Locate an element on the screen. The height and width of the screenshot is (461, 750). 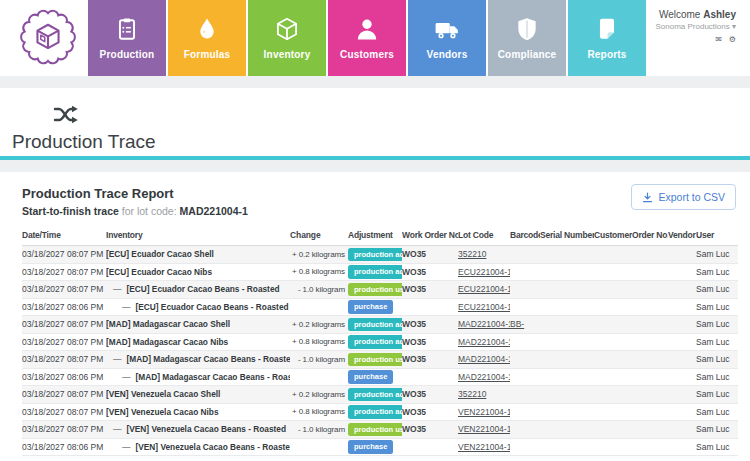
app-logo-icon is located at coordinates (48, 37).